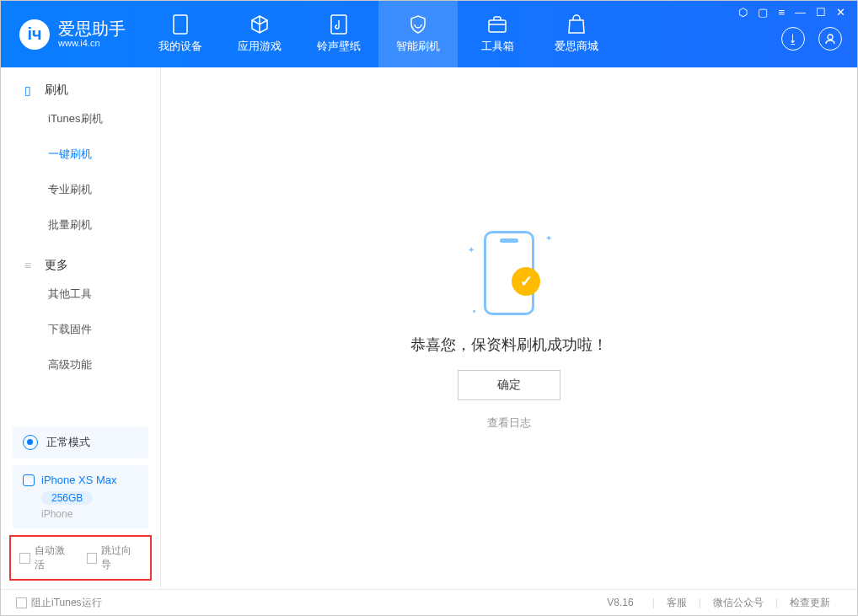 This screenshot has height=616, width=858. I want to click on sidebar-item-oneclick-flash: 一键刷机, so click(81, 154).